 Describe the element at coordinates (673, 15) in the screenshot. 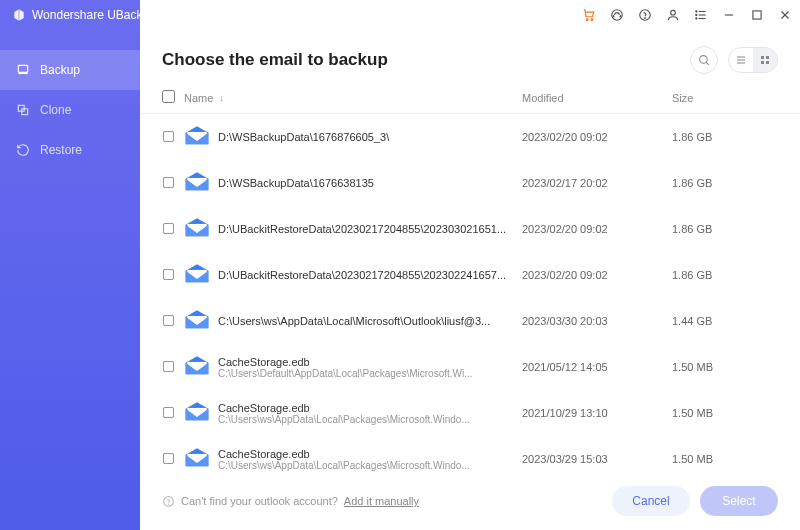

I see `account-icon` at that location.